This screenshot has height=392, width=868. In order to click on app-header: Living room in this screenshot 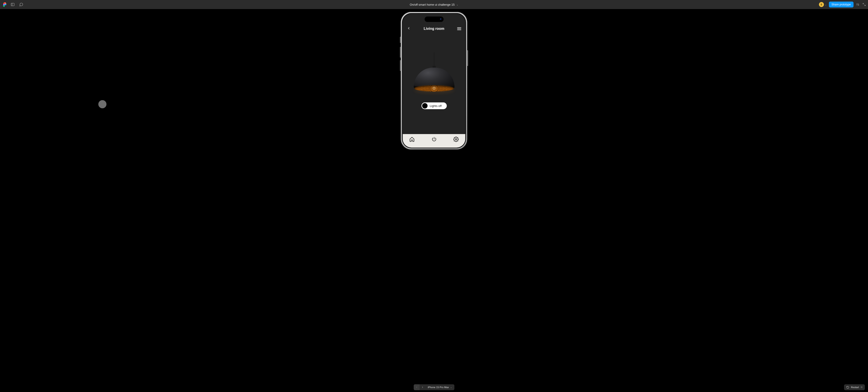, I will do `click(434, 29)`.